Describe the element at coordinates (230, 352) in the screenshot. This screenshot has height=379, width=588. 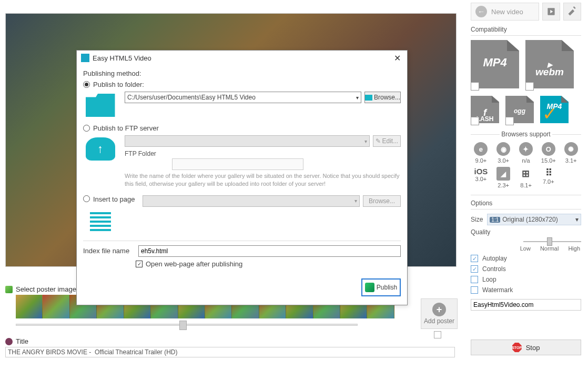
I see `title-input` at that location.